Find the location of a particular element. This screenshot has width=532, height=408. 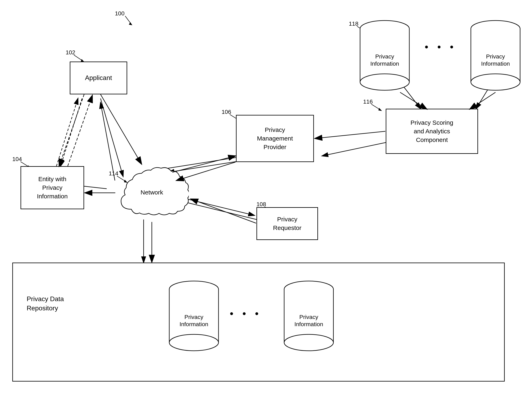

privacy-mgmt-box: Privacy Management Provider is located at coordinates (275, 138).